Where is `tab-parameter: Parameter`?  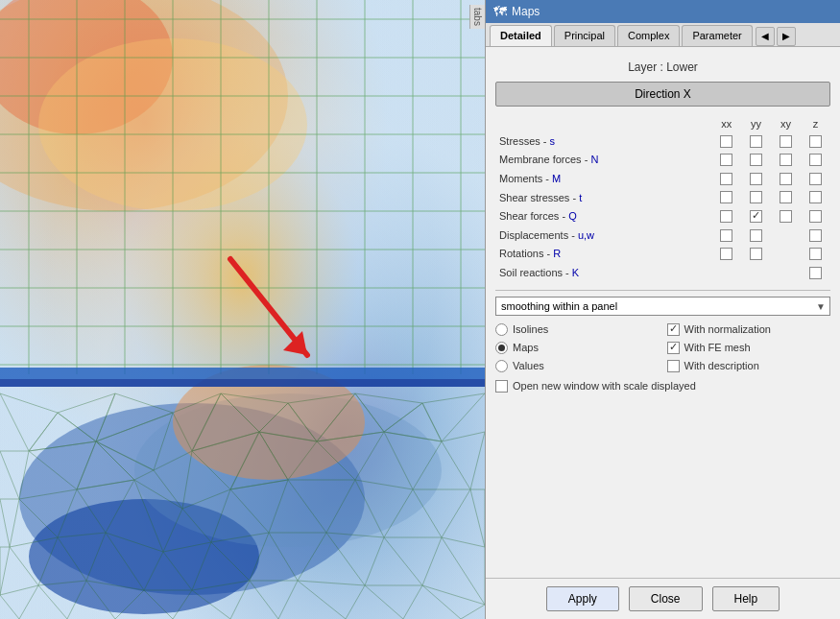
tab-parameter: Parameter is located at coordinates (716, 36).